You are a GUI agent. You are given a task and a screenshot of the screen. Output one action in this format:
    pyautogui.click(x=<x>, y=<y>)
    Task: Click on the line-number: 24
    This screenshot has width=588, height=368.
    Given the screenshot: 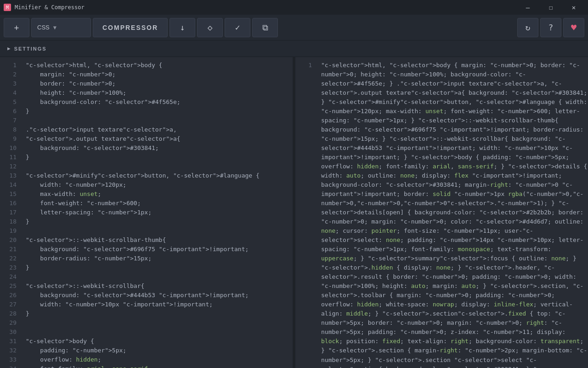 What is the action you would take?
    pyautogui.click(x=11, y=277)
    